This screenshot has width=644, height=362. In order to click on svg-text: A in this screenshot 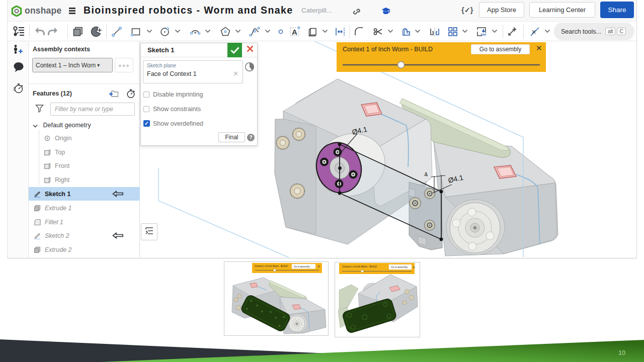, I will do `click(295, 32)`.